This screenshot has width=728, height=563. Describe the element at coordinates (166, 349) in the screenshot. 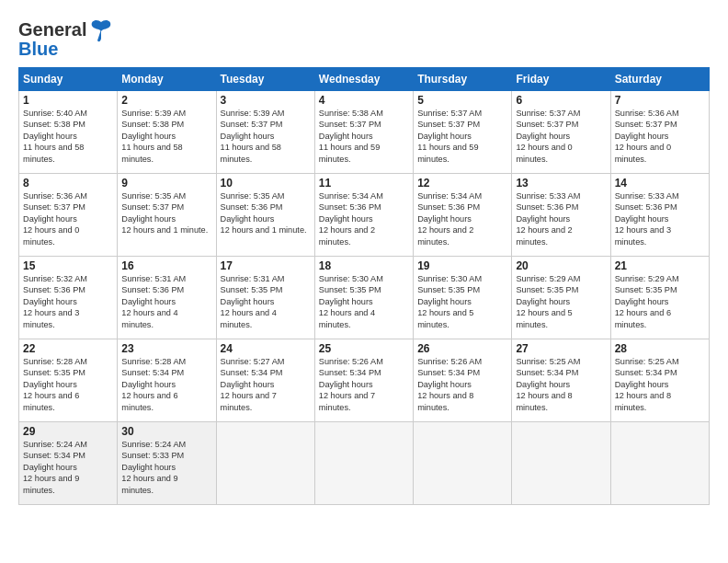

I see `day-number: 23` at that location.